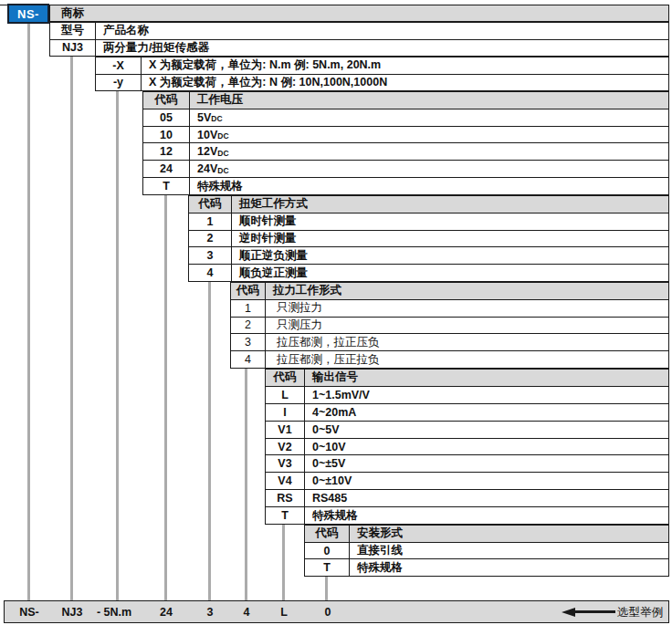  Describe the element at coordinates (73, 31) in the screenshot. I see `model-col-code-header: 型号` at that location.